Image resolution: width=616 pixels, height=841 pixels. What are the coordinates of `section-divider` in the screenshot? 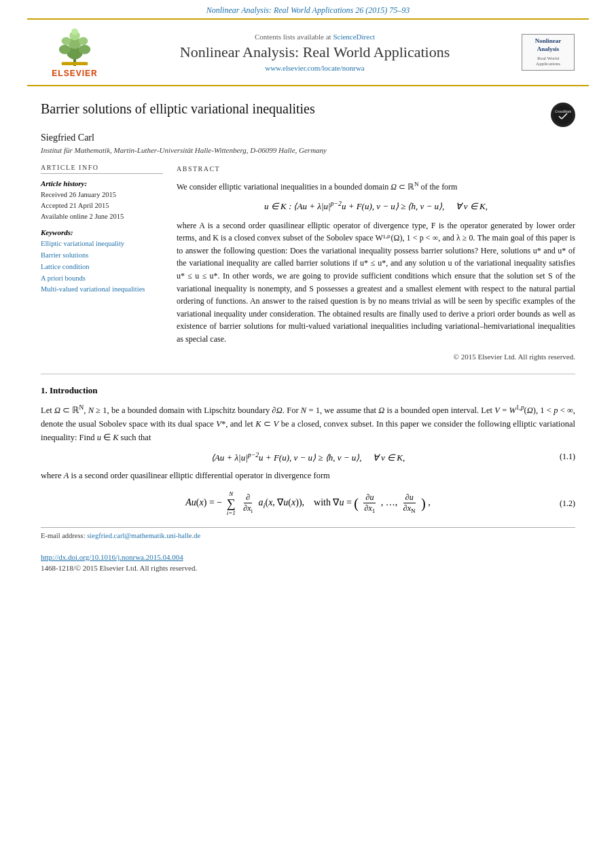 It's located at (308, 374).